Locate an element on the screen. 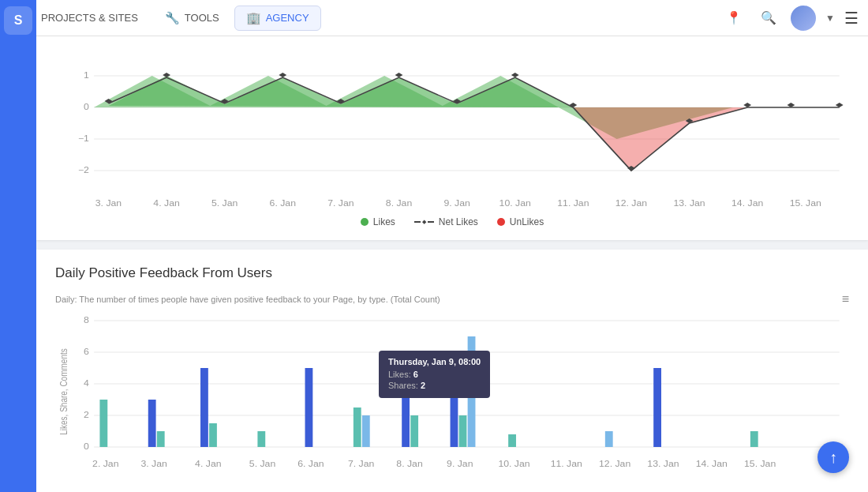 This screenshot has height=492, width=868. svg-text: 2 is located at coordinates (87, 415).